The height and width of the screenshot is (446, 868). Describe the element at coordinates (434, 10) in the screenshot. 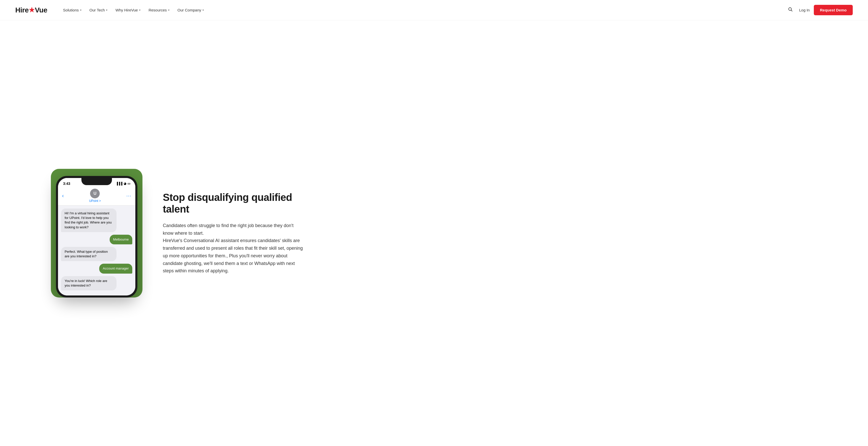

I see `header: Hire★Vue Solutions ▾ Our Tech ▾ Why Hire…` at that location.